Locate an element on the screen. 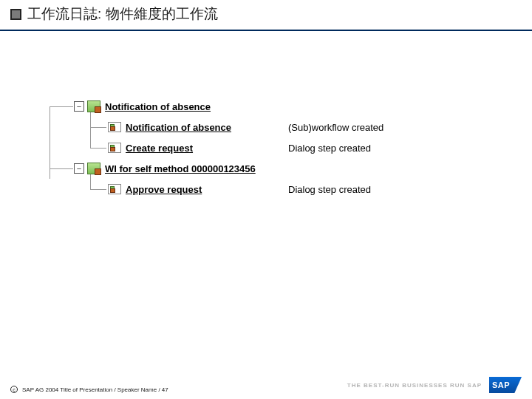 The width and height of the screenshot is (532, 399). tree-node-workflow: − Notification of absence is located at coordinates (281, 106).